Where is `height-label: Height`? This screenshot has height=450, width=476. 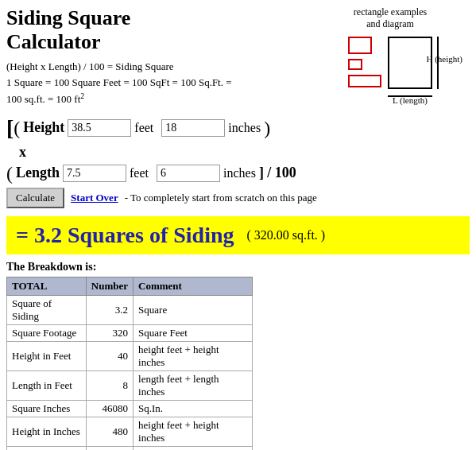 height-label: Height is located at coordinates (44, 127).